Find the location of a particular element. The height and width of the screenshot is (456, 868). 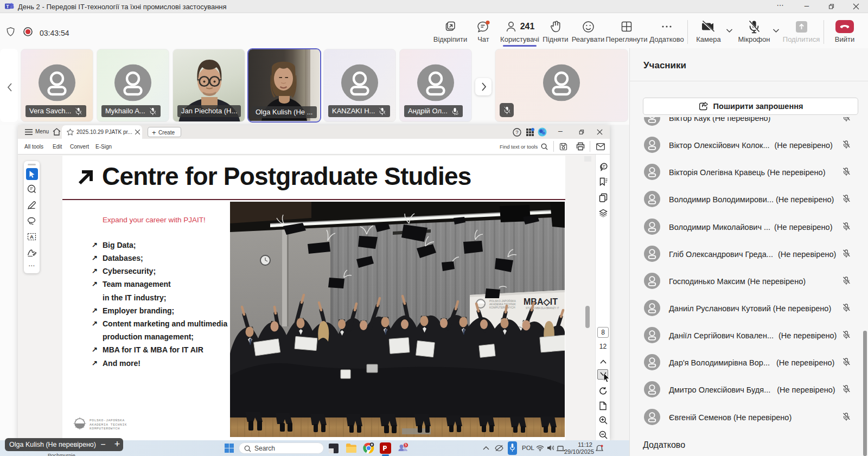

svg-text: T is located at coordinates (8, 7).